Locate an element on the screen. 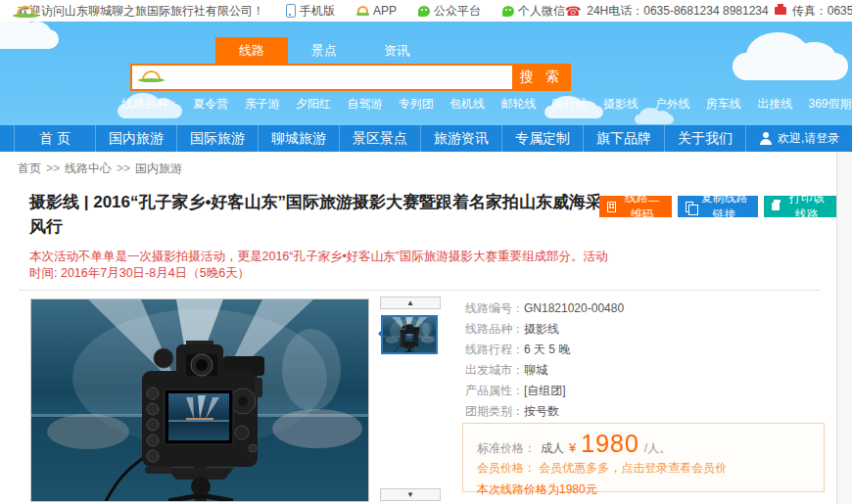  tab-routes: 线路 is located at coordinates (252, 51).